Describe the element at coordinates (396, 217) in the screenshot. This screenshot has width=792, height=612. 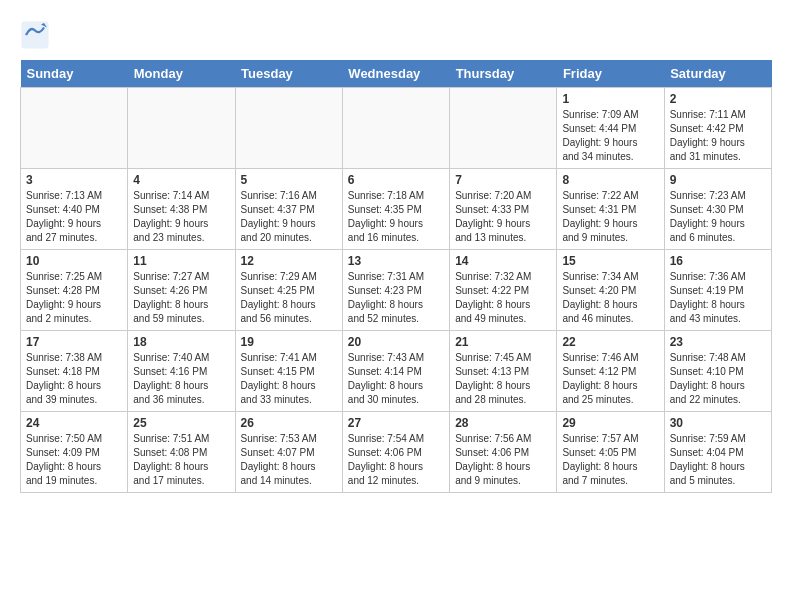
I see `day-info: Sunrise: 7:18 AM Sunset: 4:35 PM Dayligh…` at that location.